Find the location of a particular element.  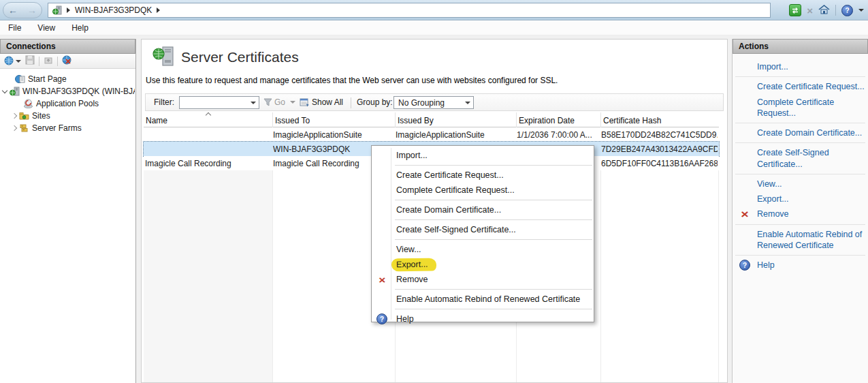

server-farms-icon is located at coordinates (25, 128).